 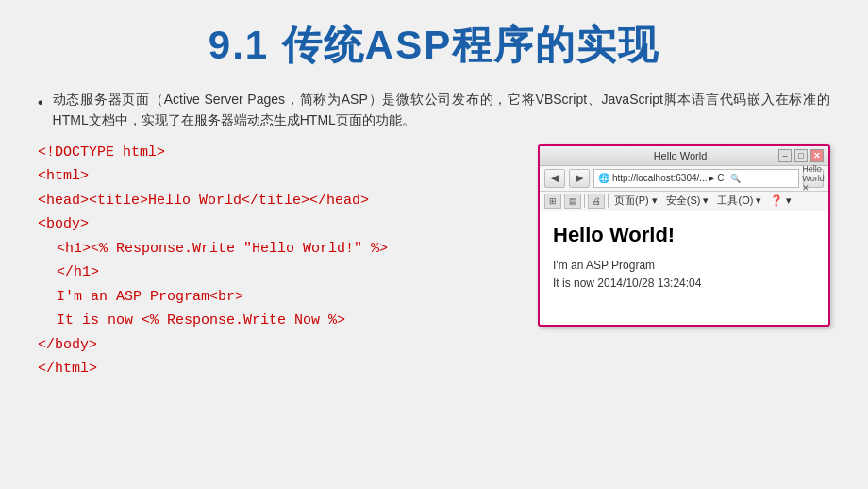 What do you see at coordinates (434, 110) in the screenshot?
I see `bullet-item: • 动态服务器页面（Active Server Pages，简称为ASP）是微软…` at bounding box center [434, 110].